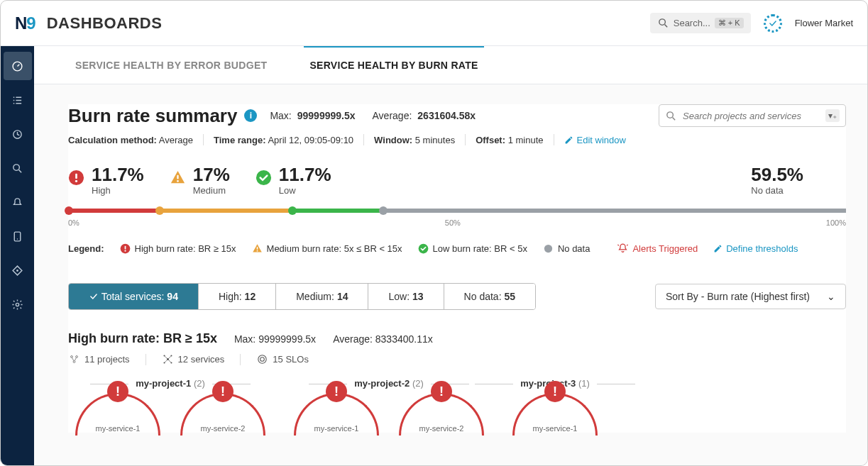 This screenshot has width=868, height=466. I want to click on pill-medium: Medium:14, so click(322, 296).